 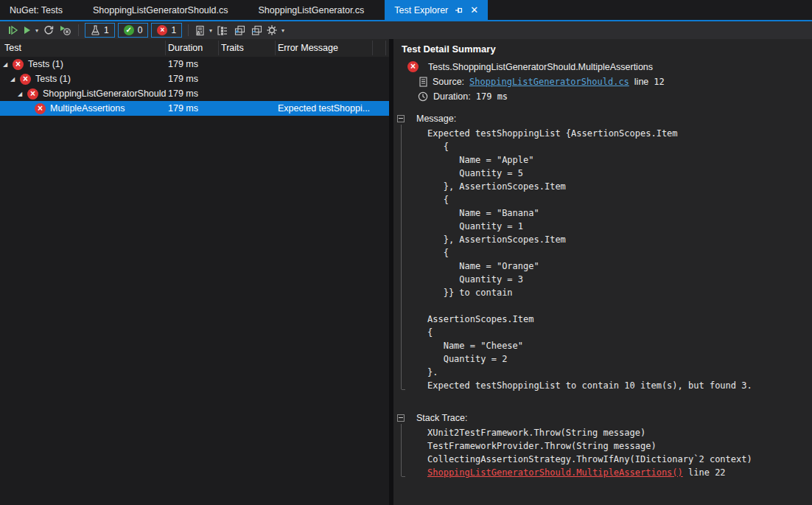 I want to click on stack-trace-header: Stack Trace:, so click(x=615, y=418).